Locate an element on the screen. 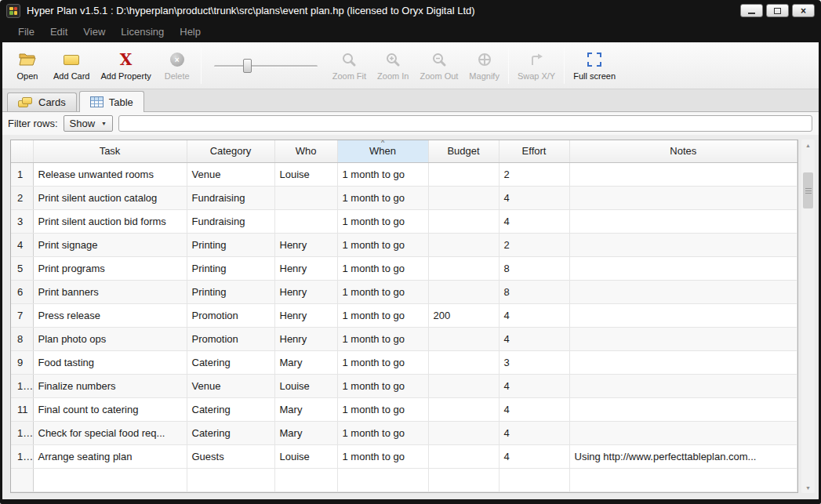 This screenshot has height=504, width=821. cell-budget: 200 is located at coordinates (463, 315).